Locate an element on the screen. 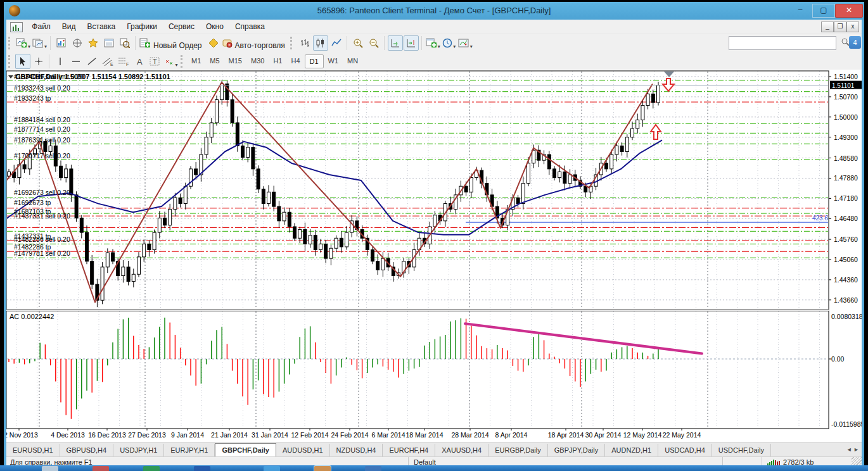 The image size is (868, 471). menu-сервис: Сервис is located at coordinates (181, 27).